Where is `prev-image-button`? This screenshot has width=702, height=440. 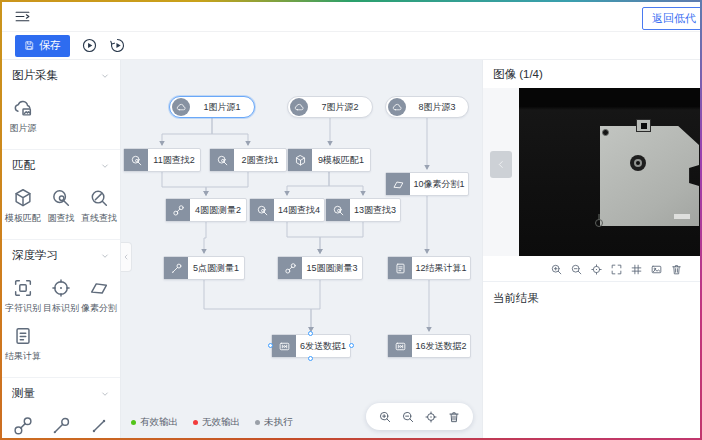 prev-image-button is located at coordinates (501, 164).